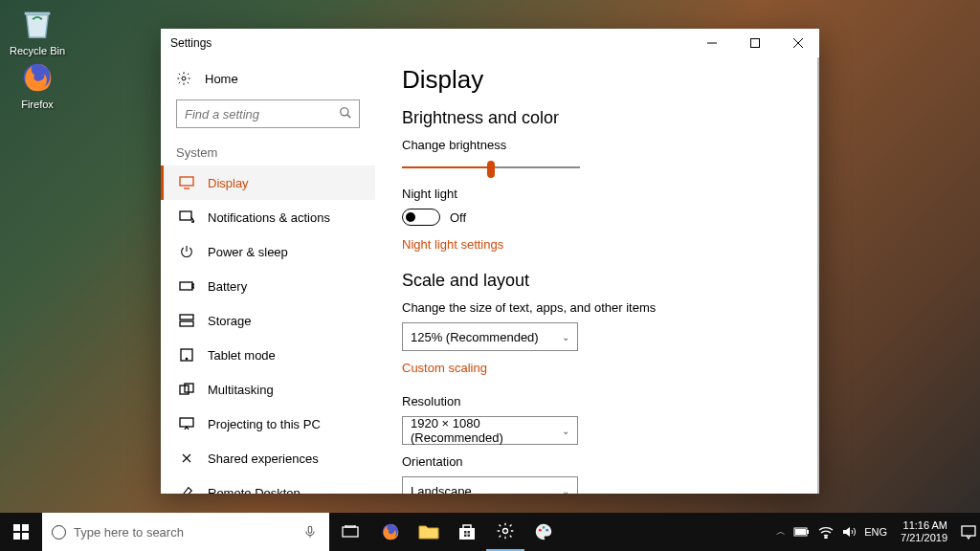 The height and width of the screenshot is (551, 980). Describe the element at coordinates (596, 119) in the screenshot. I see `section-brightness: Brightness and color` at that location.